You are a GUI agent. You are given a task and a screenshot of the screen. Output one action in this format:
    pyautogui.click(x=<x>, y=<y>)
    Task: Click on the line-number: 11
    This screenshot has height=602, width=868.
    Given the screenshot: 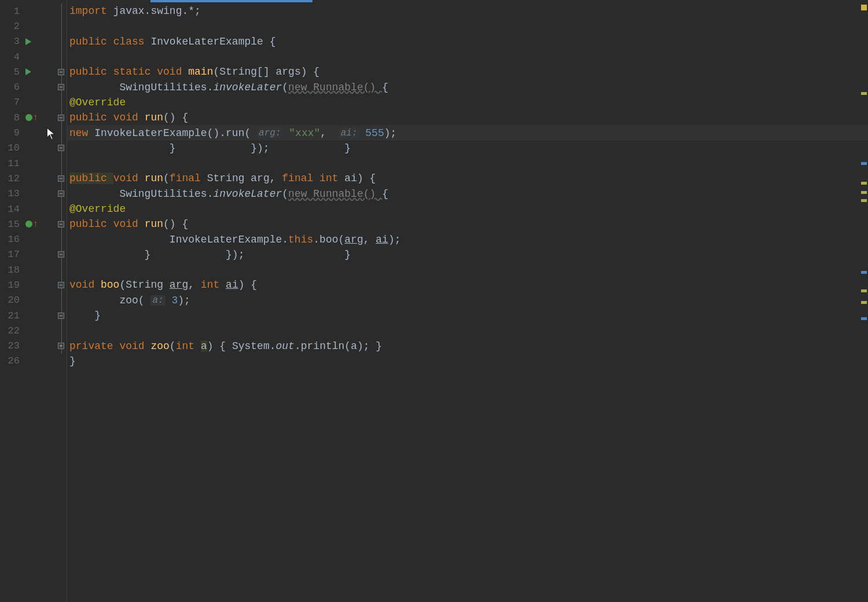 What is the action you would take?
    pyautogui.click(x=10, y=163)
    